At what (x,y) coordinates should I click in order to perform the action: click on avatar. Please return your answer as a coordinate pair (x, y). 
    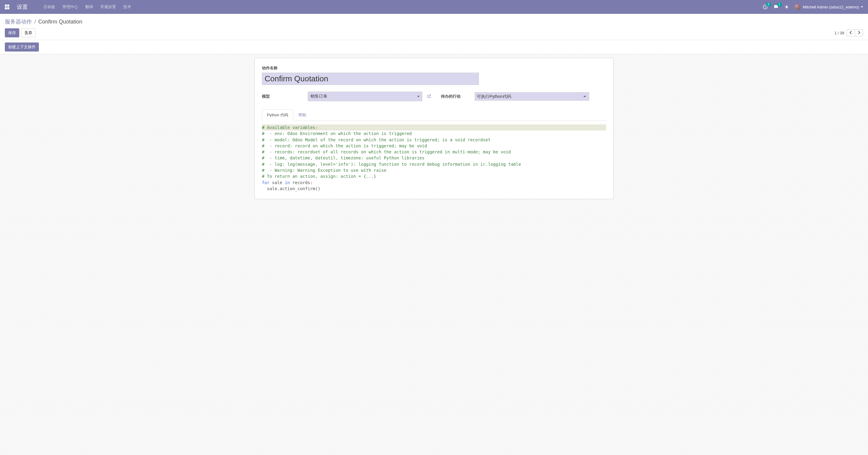
    Looking at the image, I should click on (798, 7).